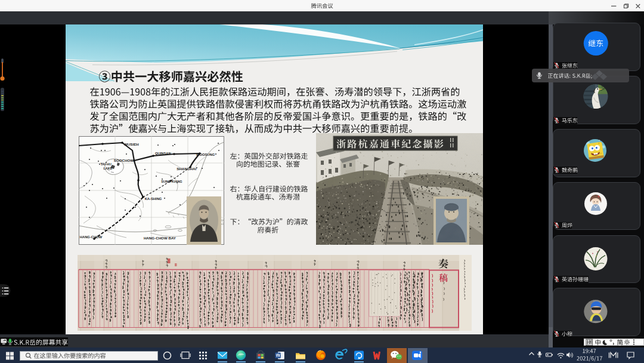 This screenshot has width=644, height=363. Describe the element at coordinates (154, 199) in the screenshot. I see `svg-text: KA-SHING` at that location.